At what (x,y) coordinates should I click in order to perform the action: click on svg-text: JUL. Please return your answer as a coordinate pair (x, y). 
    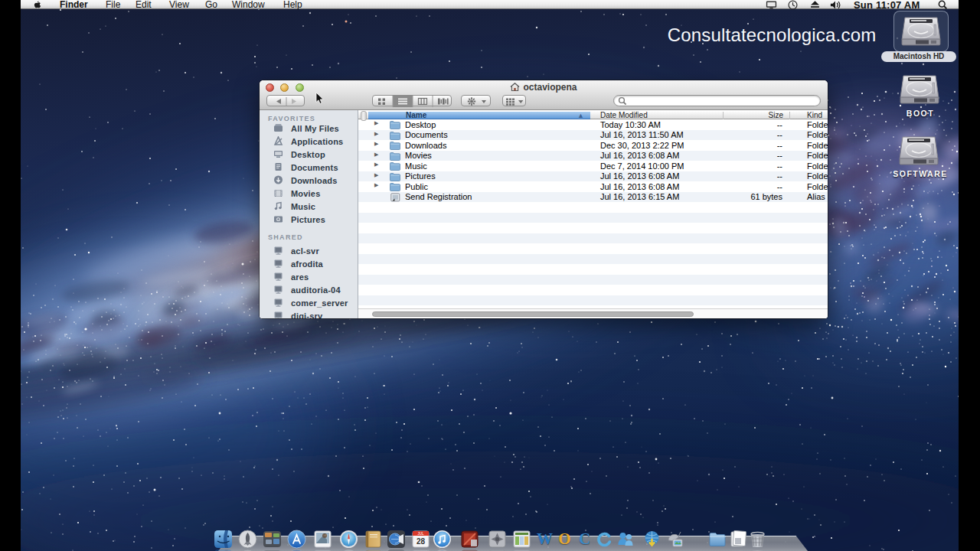
    Looking at the image, I should click on (420, 534).